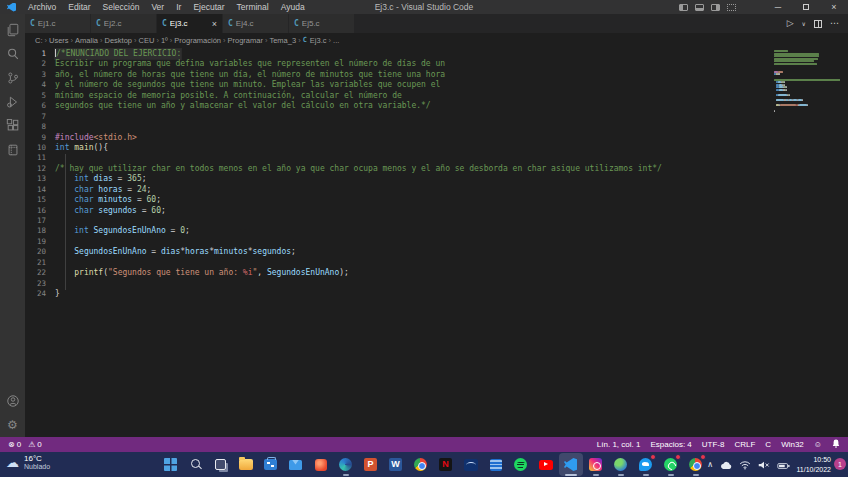  Describe the element at coordinates (346, 464) in the screenshot. I see `edge-taskbar-button` at that location.